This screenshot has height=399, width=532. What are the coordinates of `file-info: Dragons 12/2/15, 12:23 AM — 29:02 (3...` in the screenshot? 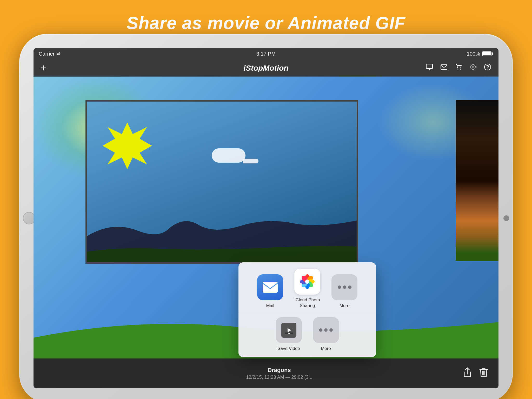 It's located at (279, 374).